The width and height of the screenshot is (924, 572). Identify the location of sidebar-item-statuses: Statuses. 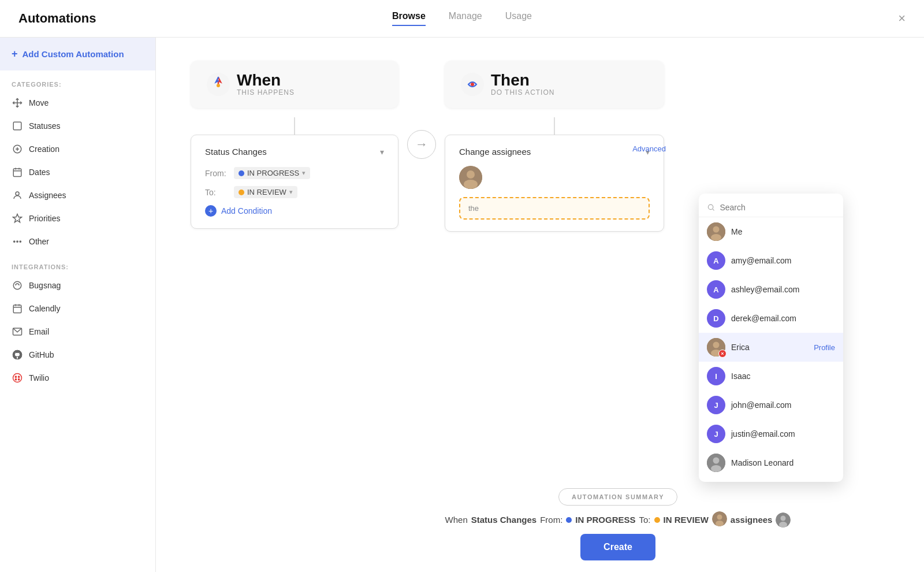
(77, 126).